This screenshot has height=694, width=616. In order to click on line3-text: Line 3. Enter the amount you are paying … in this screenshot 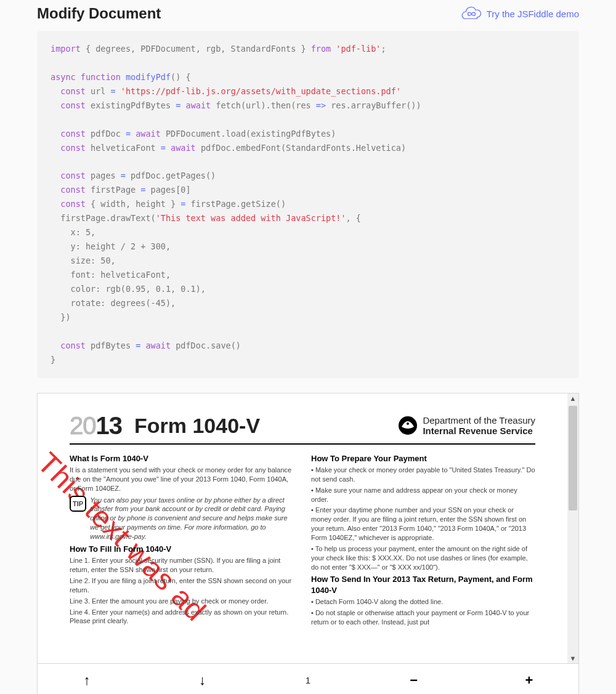, I will do `click(182, 601)`.